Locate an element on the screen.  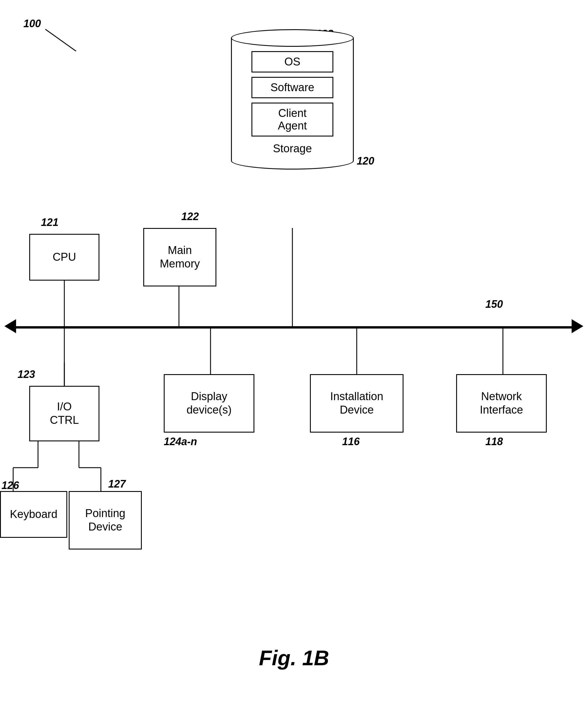
arrow-right is located at coordinates (578, 326).